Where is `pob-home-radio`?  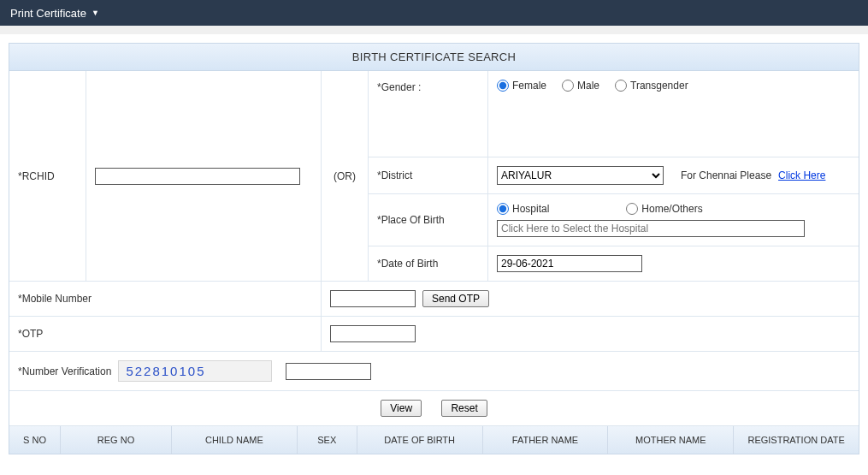
pob-home-radio is located at coordinates (632, 209).